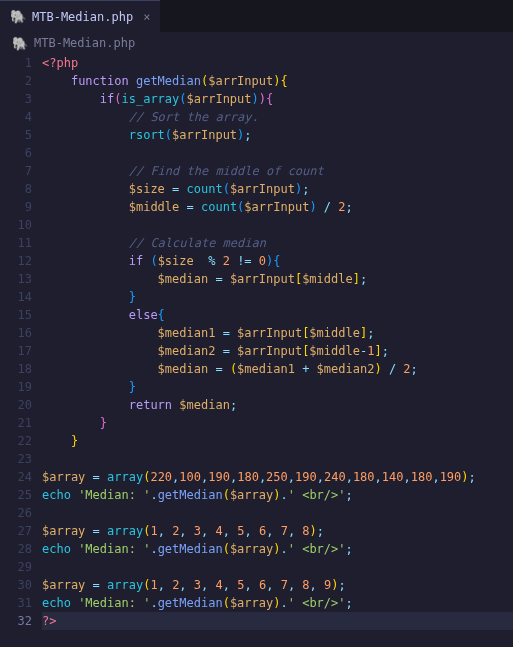 The image size is (513, 647). What do you see at coordinates (146, 17) in the screenshot?
I see `close-icon: ×` at bounding box center [146, 17].